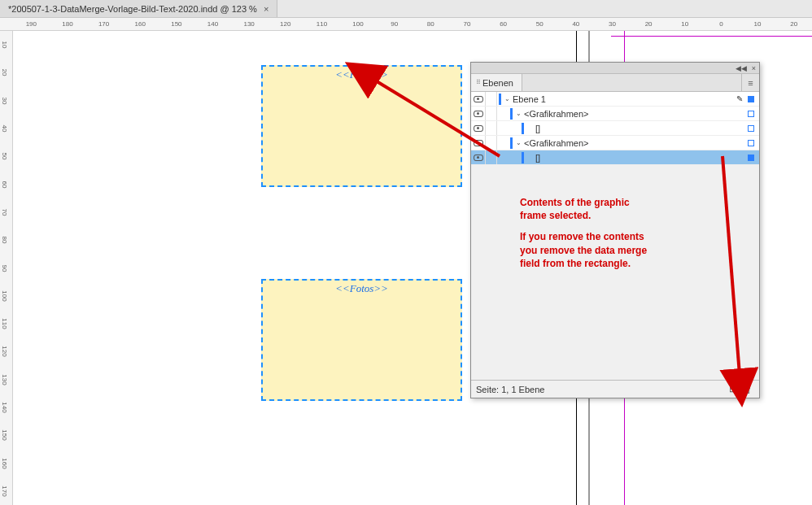 Image resolution: width=812 pixels, height=505 pixels. What do you see at coordinates (510, 390) in the screenshot?
I see `status-text: Seite: 1, 1 Ebene` at bounding box center [510, 390].